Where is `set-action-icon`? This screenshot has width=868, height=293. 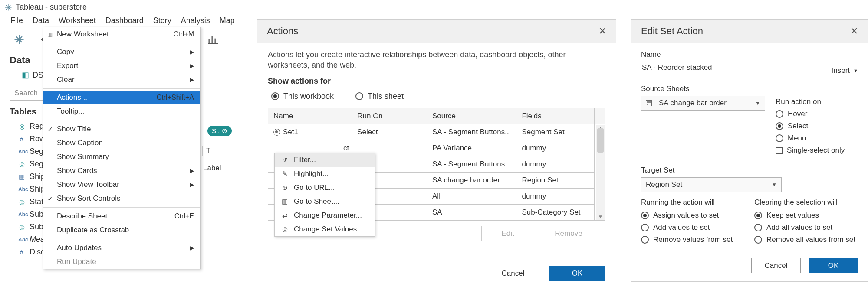 set-action-icon is located at coordinates (277, 132).